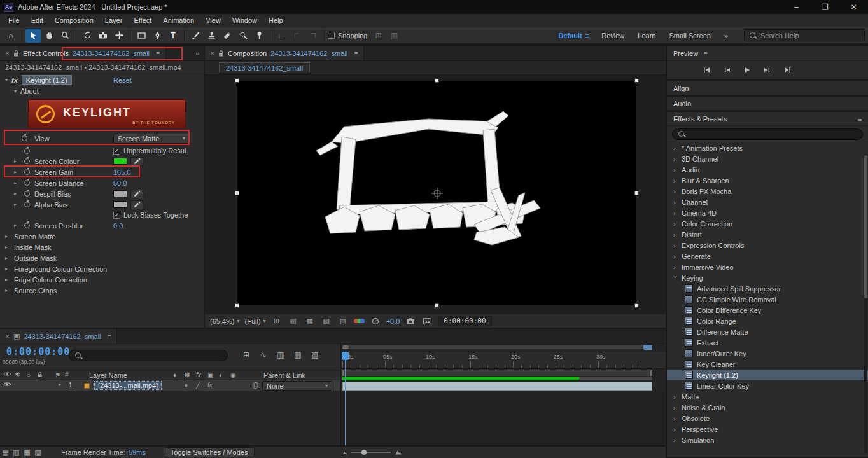  What do you see at coordinates (33, 36) in the screenshot?
I see `selection-tool` at bounding box center [33, 36].